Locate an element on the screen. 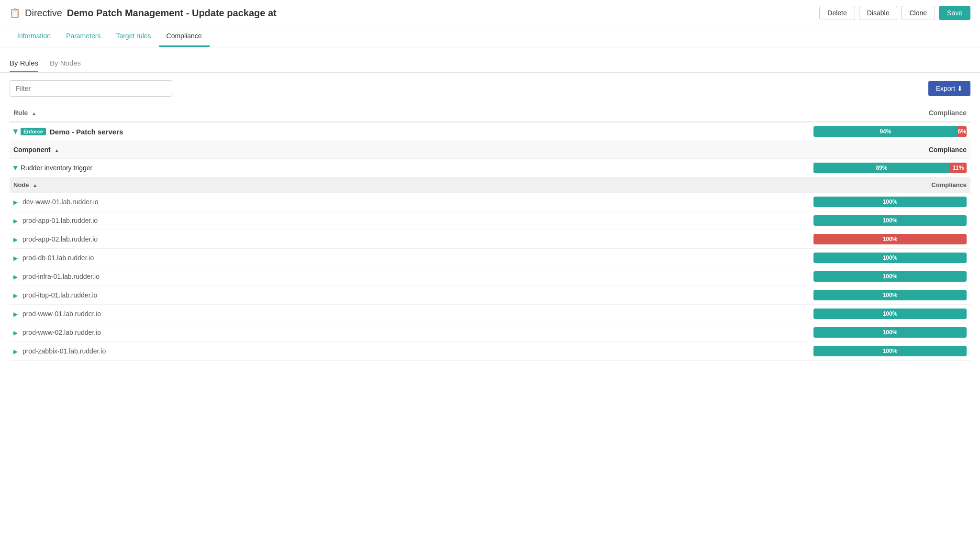 Image resolution: width=980 pixels, height=551 pixels. table-header-row: Rule ▲ Compliance is located at coordinates (490, 113).